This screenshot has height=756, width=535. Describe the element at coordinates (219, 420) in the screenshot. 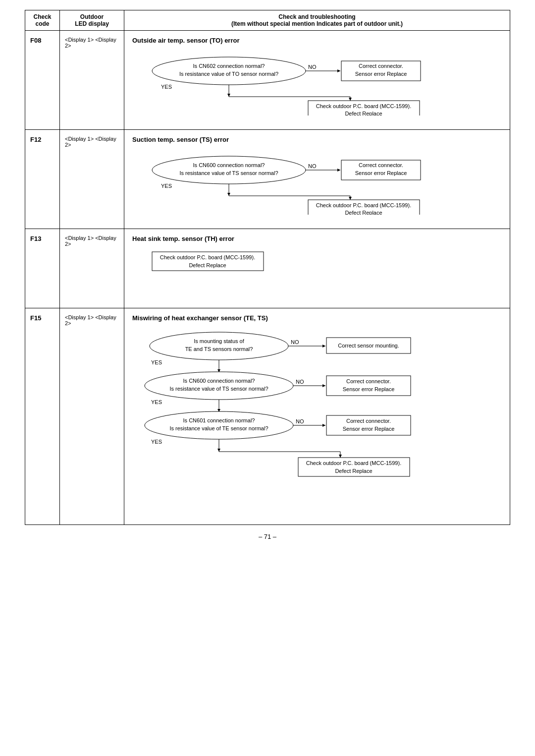

I see `svg-text: Is CN601 connection normal?` at that location.